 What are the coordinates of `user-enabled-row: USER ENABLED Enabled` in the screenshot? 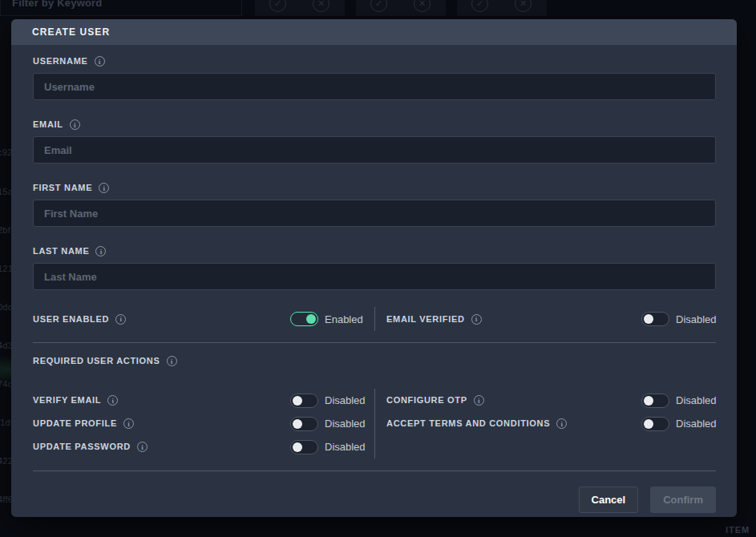 It's located at (204, 319).